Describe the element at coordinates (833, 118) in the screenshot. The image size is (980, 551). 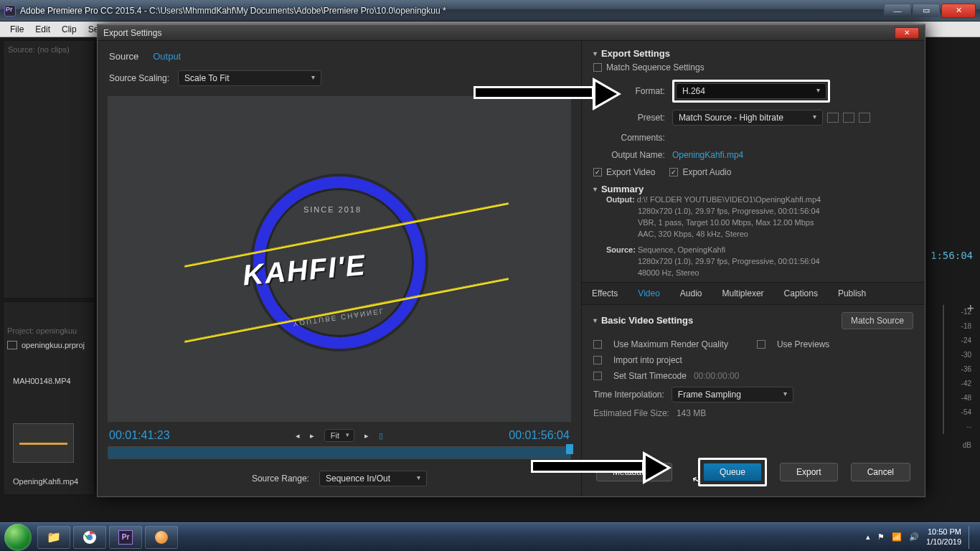
I see `save-preset-icon` at that location.